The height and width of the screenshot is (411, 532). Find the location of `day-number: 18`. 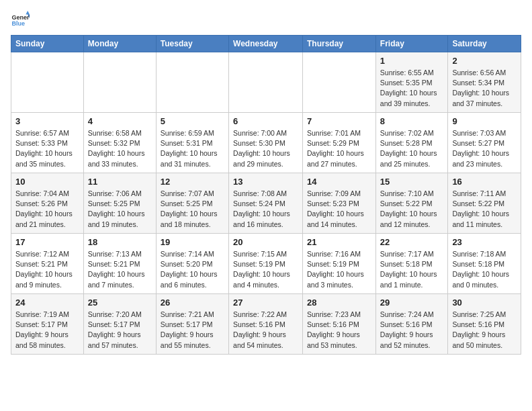

day-number: 18 is located at coordinates (120, 242).